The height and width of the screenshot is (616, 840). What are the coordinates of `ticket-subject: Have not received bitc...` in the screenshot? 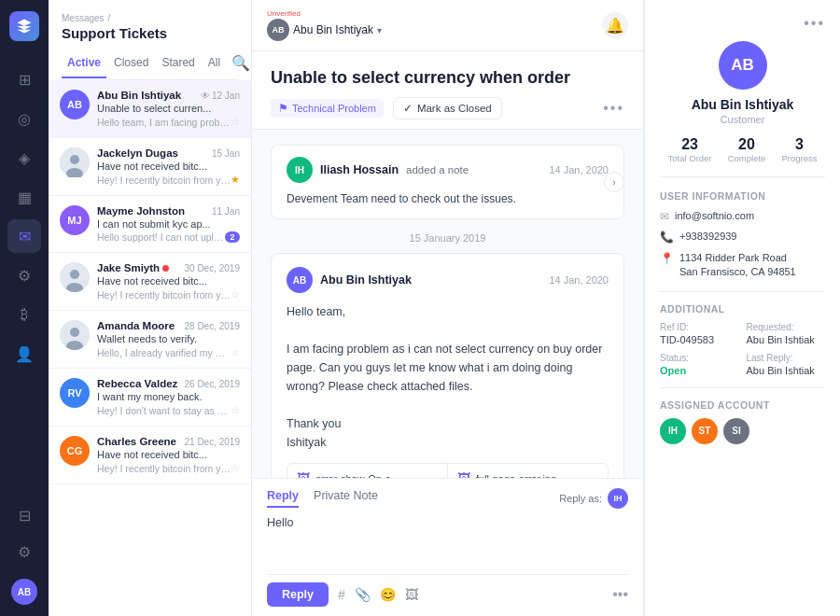 It's located at (168, 281).